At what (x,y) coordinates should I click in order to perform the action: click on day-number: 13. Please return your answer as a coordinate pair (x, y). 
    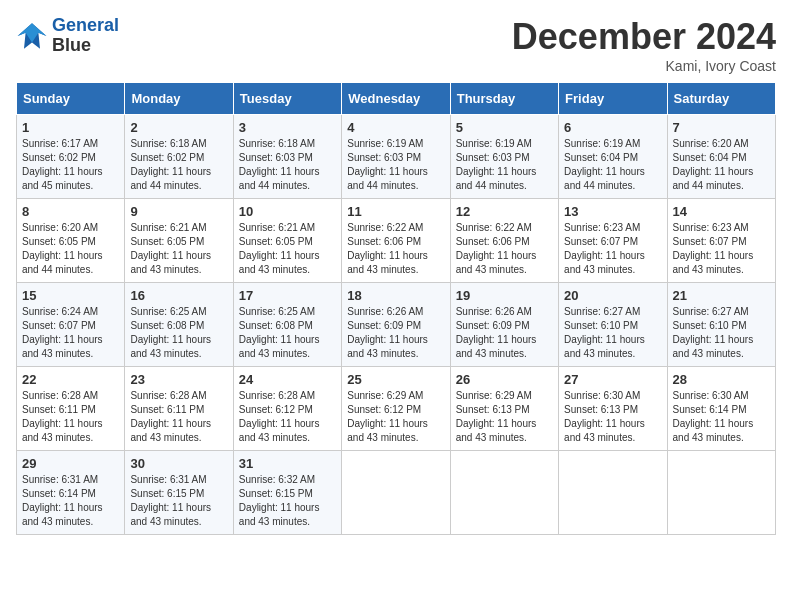
    Looking at the image, I should click on (612, 212).